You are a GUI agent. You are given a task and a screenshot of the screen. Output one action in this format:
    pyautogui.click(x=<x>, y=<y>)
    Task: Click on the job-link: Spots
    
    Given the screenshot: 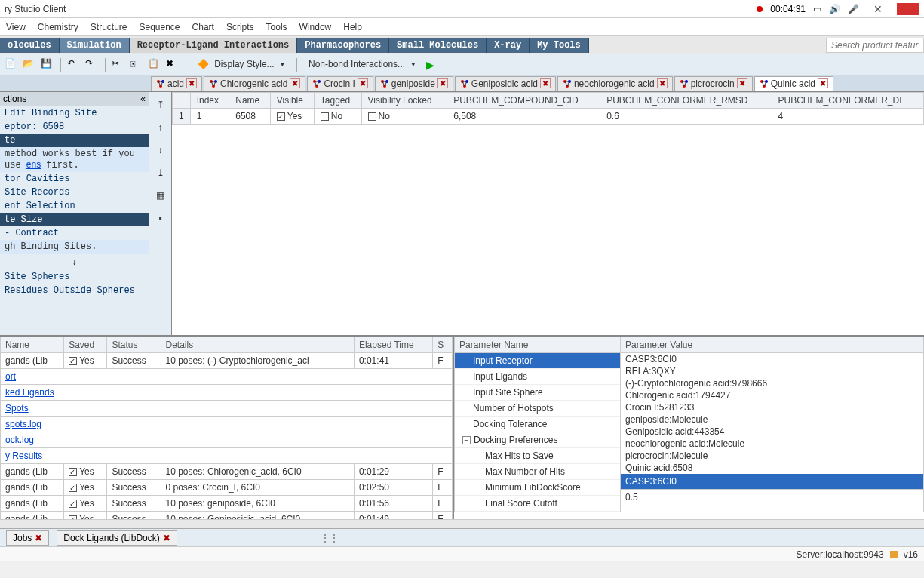 What is the action you would take?
    pyautogui.click(x=226, y=409)
    